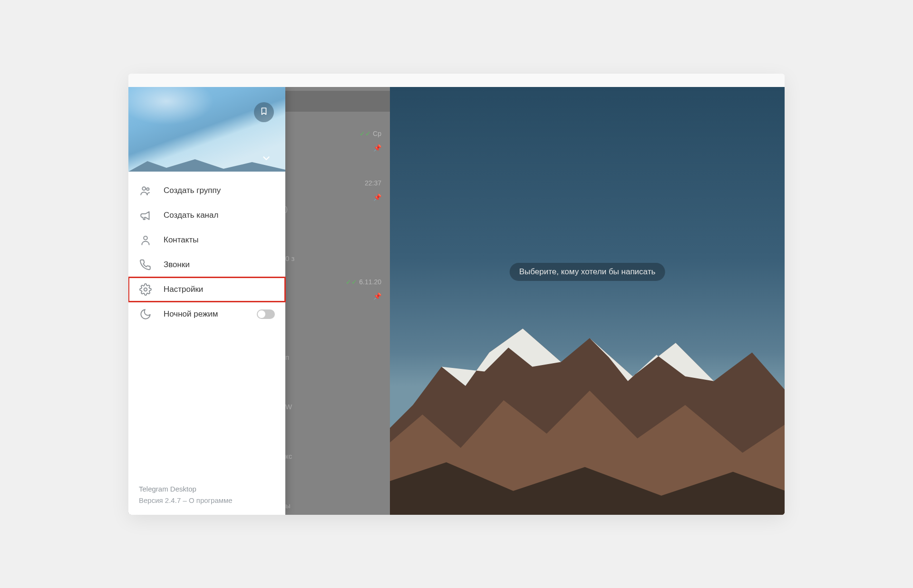 The width and height of the screenshot is (913, 588). What do you see at coordinates (288, 506) in the screenshot?
I see `chat-preview-fragment: ы` at bounding box center [288, 506].